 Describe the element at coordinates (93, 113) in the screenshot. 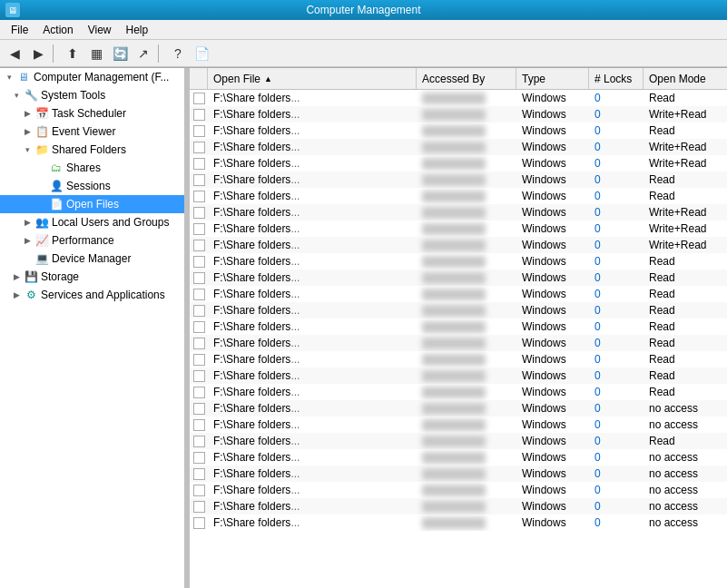

I see `tree-item-task-scheduler: ▶ 📅 Task Scheduler` at that location.